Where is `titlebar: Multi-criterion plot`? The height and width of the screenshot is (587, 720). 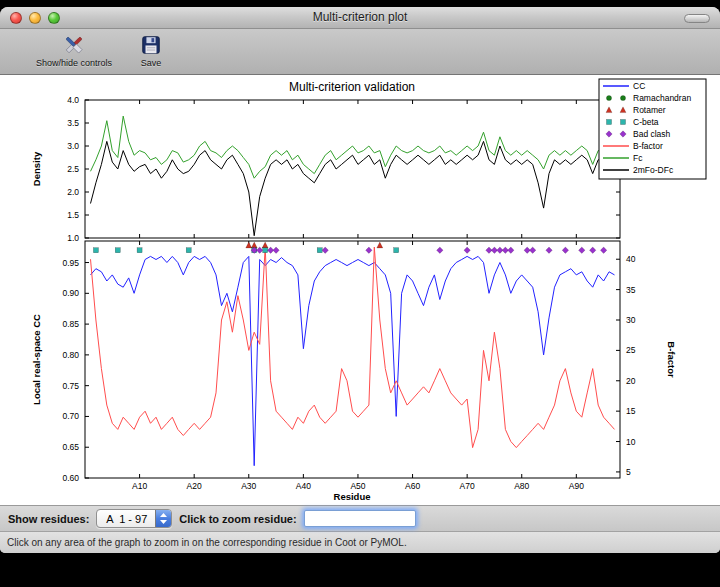 titlebar: Multi-criterion plot is located at coordinates (360, 18).